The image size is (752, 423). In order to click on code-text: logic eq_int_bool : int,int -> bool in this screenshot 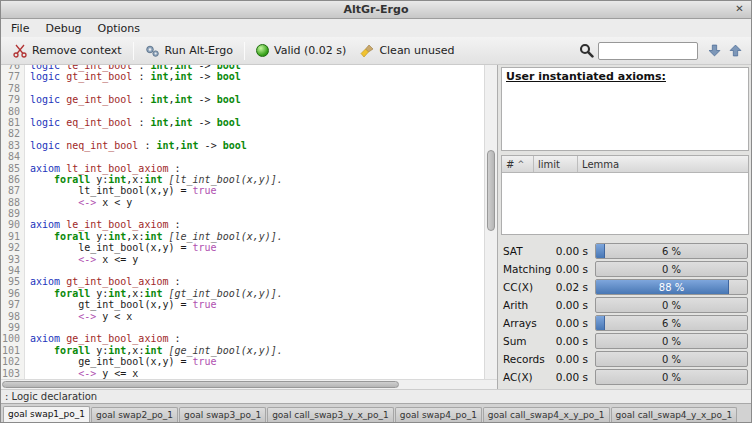, I will do `click(133, 122)`.